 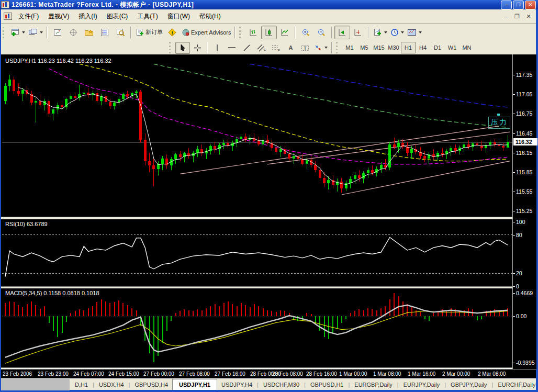 I want to click on axis-tick-label: 115.25, so click(x=524, y=211).